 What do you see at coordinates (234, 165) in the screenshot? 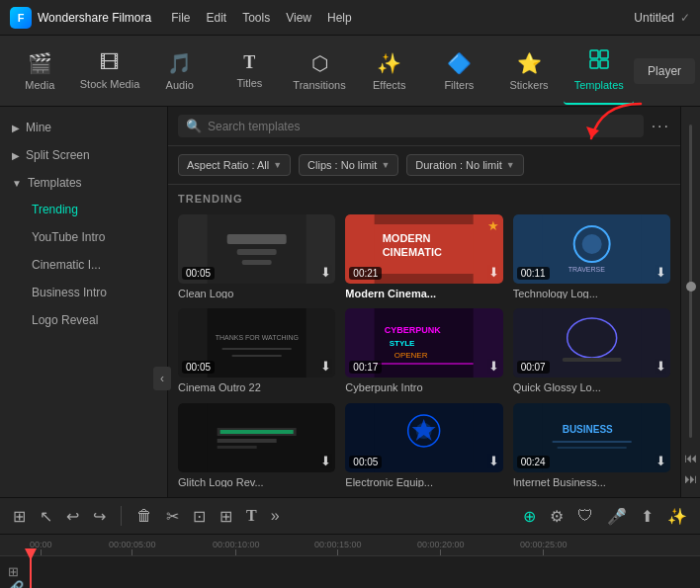
I see `aspect-ratio-filter: Aspect Ratio : All ▼` at bounding box center [234, 165].